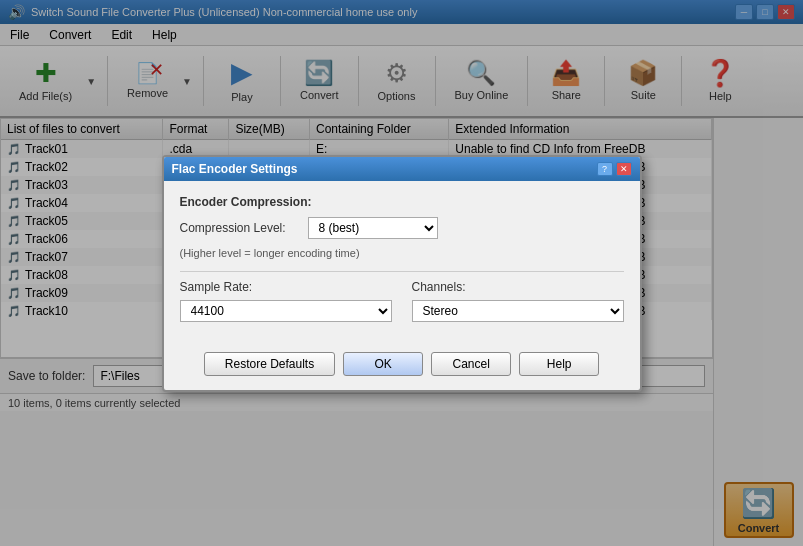  I want to click on compression-note: (Higher level = longer encoding time), so click(402, 253).